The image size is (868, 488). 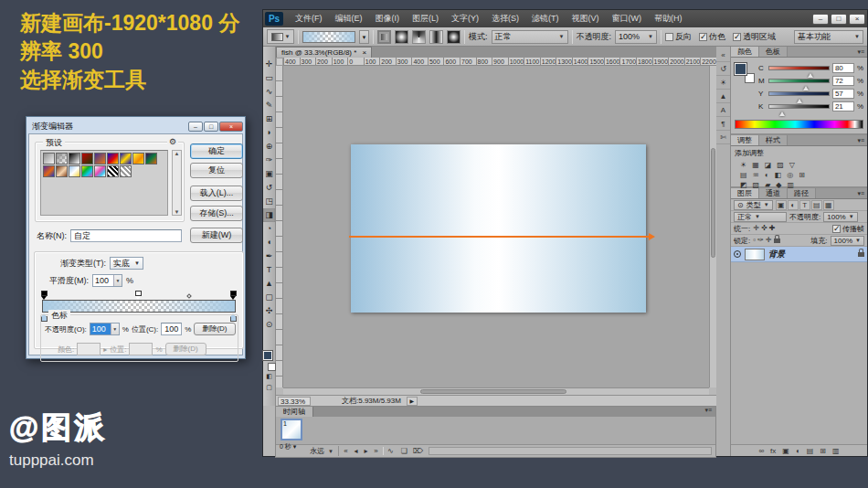 I want to click on lock-option-icon: ▫, so click(x=755, y=241).